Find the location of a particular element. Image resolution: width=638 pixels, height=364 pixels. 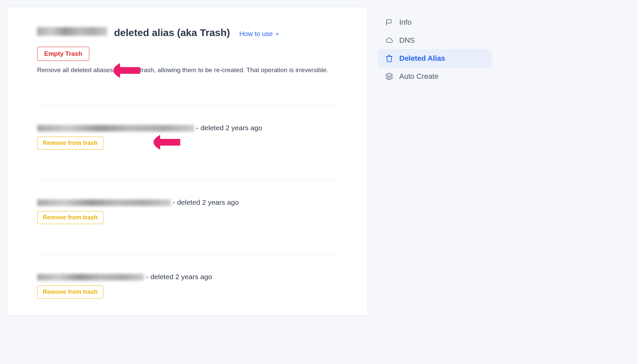

trash-icon is located at coordinates (389, 58).